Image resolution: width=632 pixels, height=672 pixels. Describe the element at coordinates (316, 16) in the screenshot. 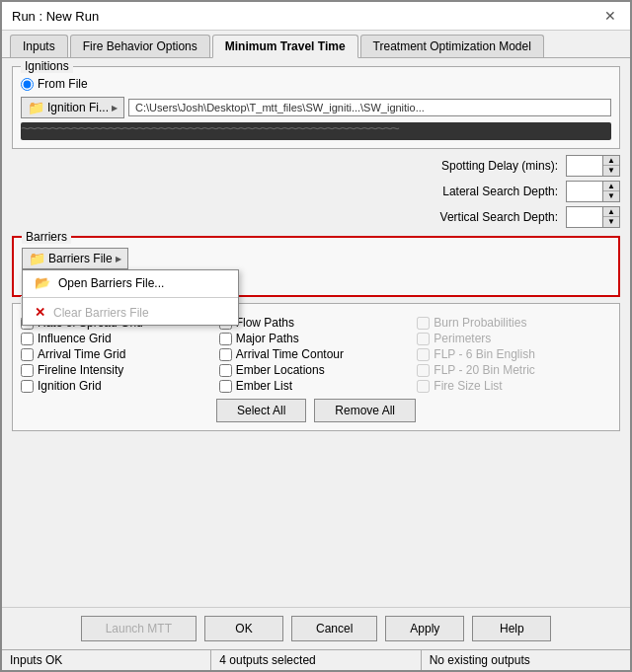

I see `title-bar: Run : New Run ✕` at that location.